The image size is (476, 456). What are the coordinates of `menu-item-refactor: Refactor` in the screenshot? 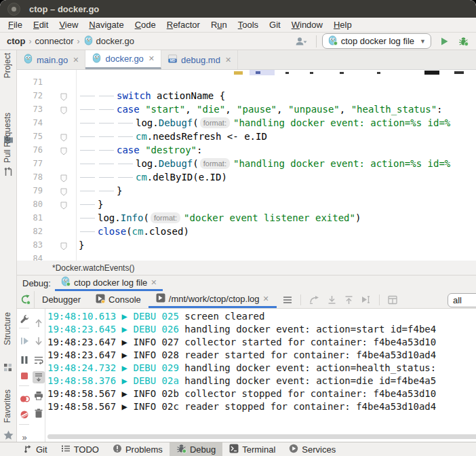 It's located at (183, 24).